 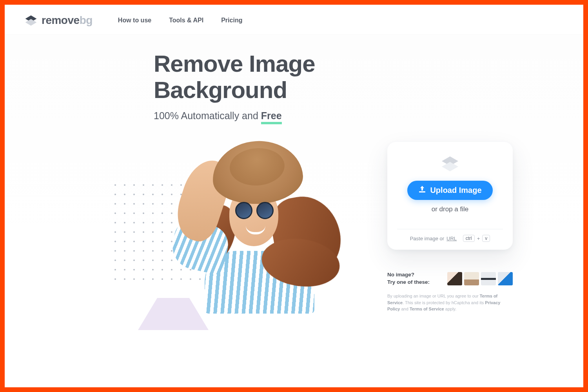 I want to click on hero-subtitle-free: Free, so click(x=271, y=117).